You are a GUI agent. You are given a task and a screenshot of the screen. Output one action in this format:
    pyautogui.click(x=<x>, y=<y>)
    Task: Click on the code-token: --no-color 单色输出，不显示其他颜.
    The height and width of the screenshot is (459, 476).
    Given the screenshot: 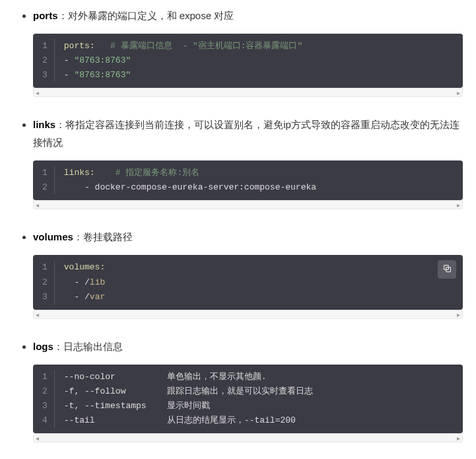 What is the action you would take?
    pyautogui.click(x=165, y=376)
    